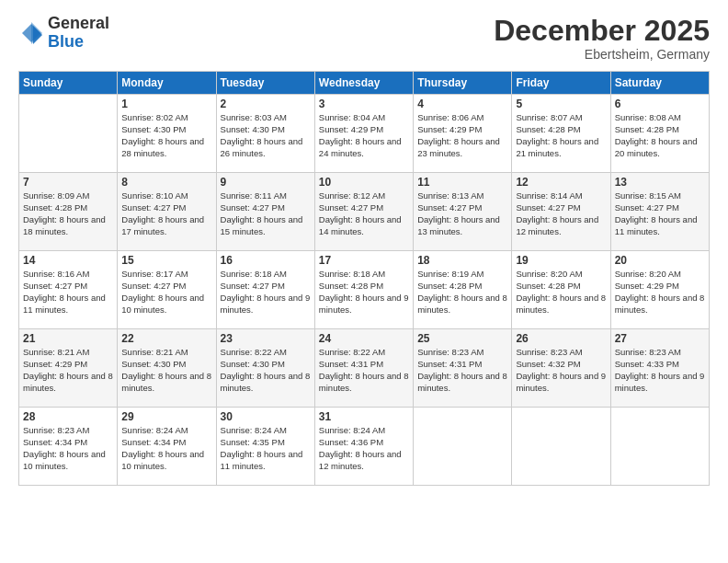  Describe the element at coordinates (68, 293) in the screenshot. I see `day-info: Sunrise: 8:16 AM Sunset: 4:27 PM Dayligh…` at that location.